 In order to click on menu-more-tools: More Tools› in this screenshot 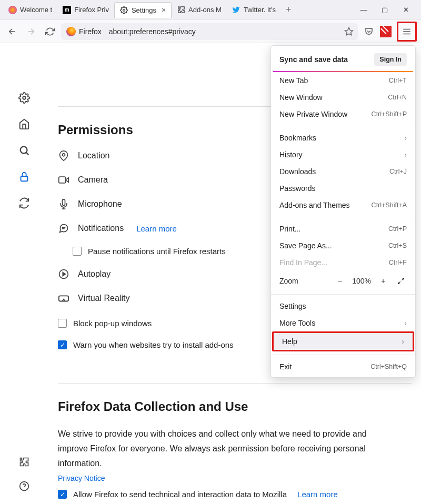, I will do `click(343, 323)`.